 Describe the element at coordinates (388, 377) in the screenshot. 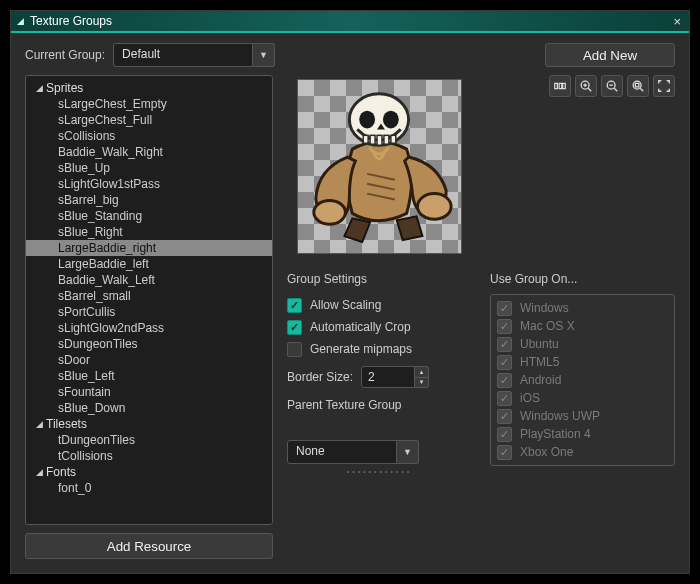

I see `border-size-input` at that location.